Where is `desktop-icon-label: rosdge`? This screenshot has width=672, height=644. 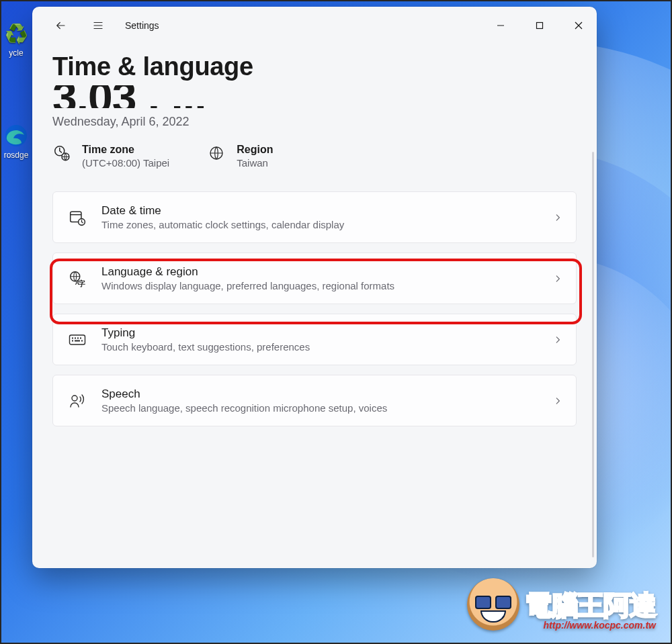 desktop-icon-label: rosdge is located at coordinates (16, 155).